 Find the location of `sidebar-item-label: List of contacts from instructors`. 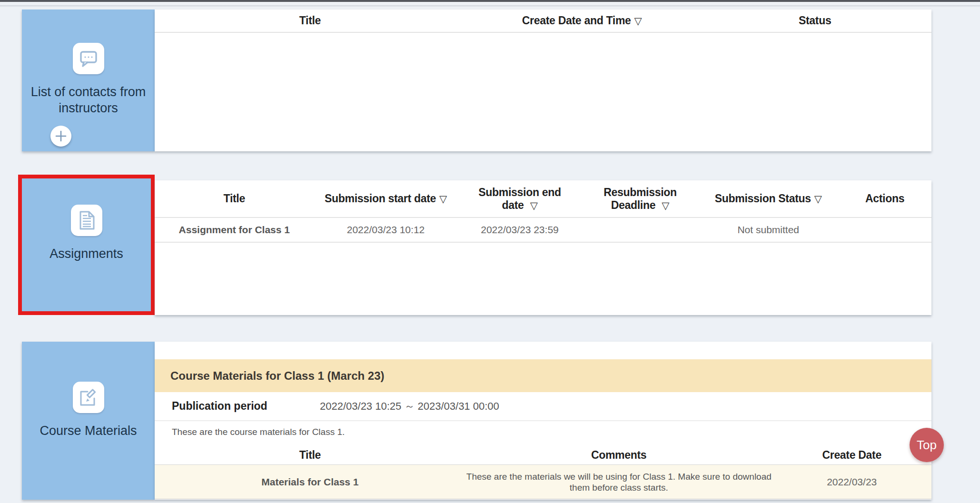

sidebar-item-label: List of contacts from instructors is located at coordinates (89, 100).